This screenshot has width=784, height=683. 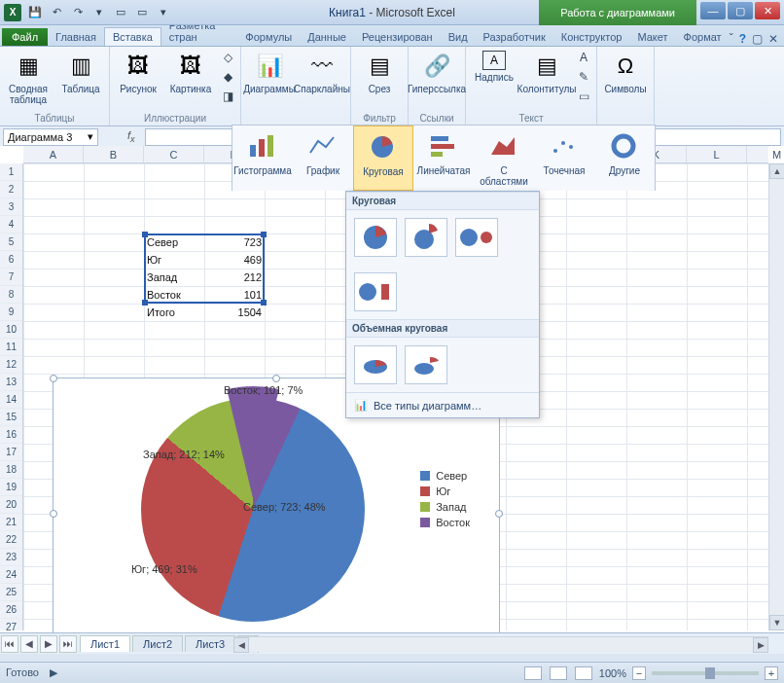 I want to click on sheet-tab-3: Лист3, so click(x=210, y=644).